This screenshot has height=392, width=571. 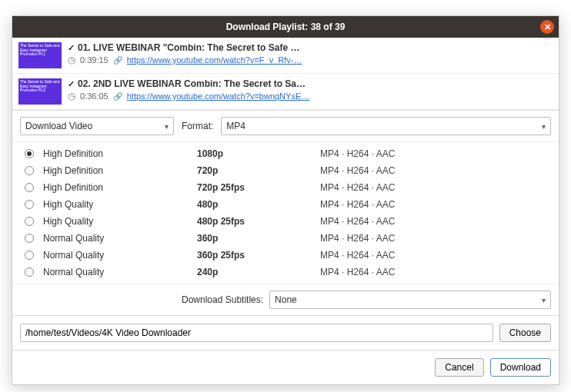 What do you see at coordinates (286, 367) in the screenshot?
I see `dialog-footer: Cancel Download` at bounding box center [286, 367].